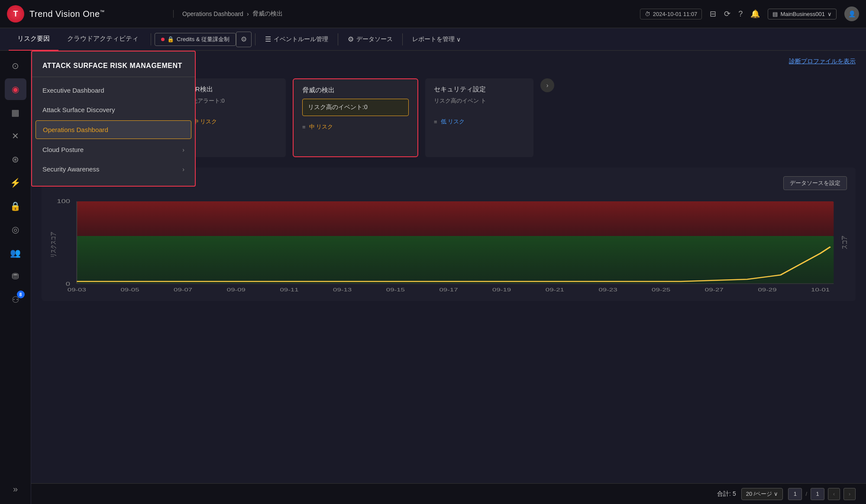 Image resolution: width=866 pixels, height=504 pixels. Describe the element at coordinates (213, 14) in the screenshot. I see `breadcrumb-parent: Operations Dashboard` at that location.